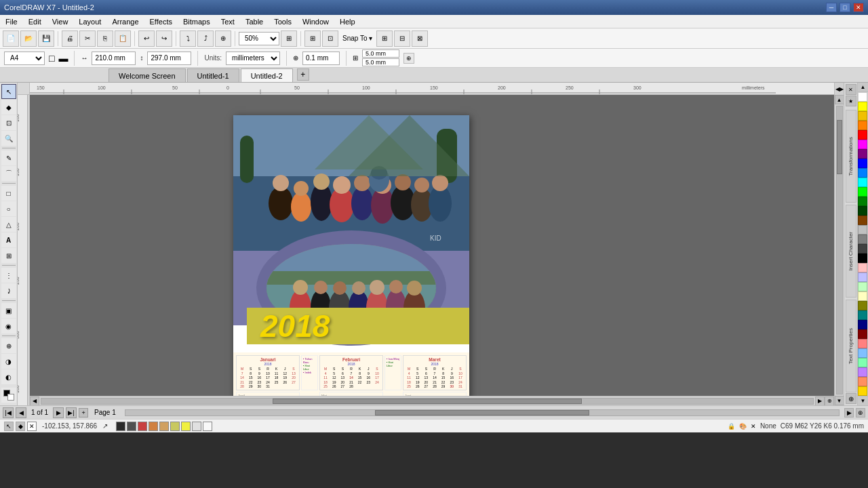 The width and height of the screenshot is (868, 488). Describe the element at coordinates (863, 401) in the screenshot. I see `palette-scroll-down: ▼` at that location.